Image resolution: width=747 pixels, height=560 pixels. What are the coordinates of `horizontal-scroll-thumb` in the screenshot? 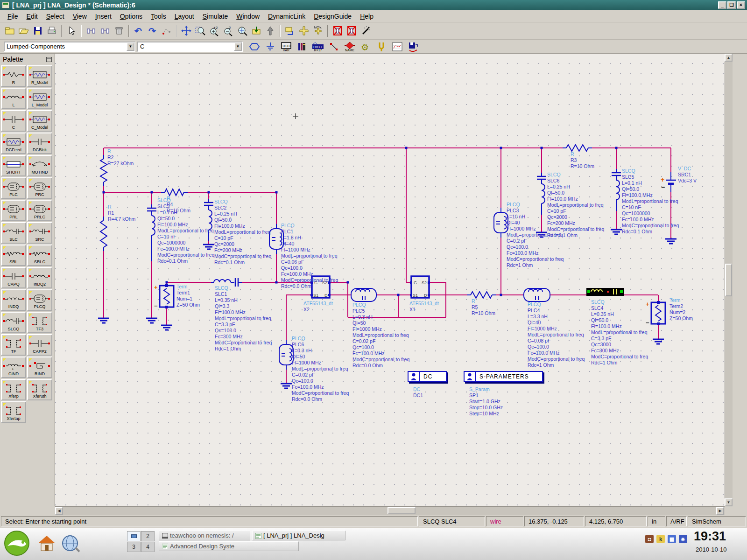 It's located at (402, 511).